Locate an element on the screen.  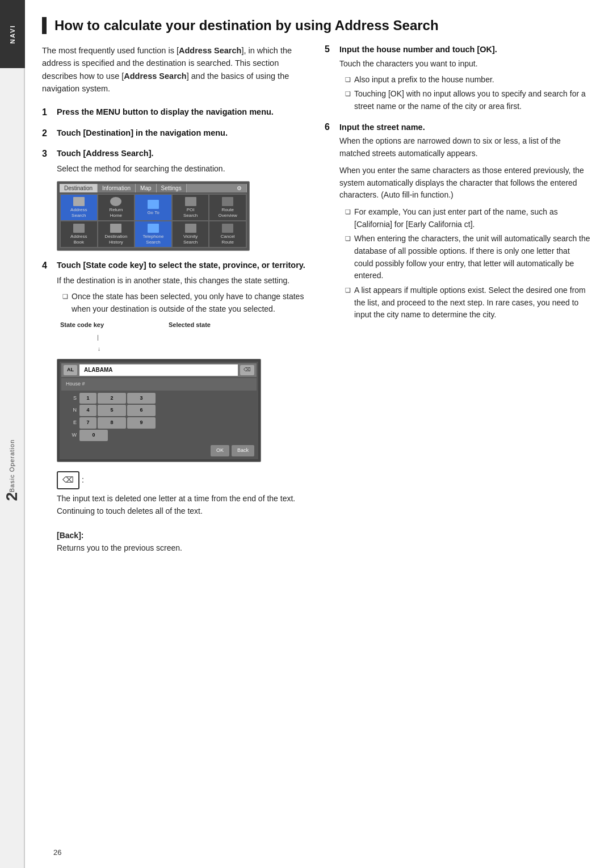
nav-cell-icon-home is located at coordinates (116, 202).